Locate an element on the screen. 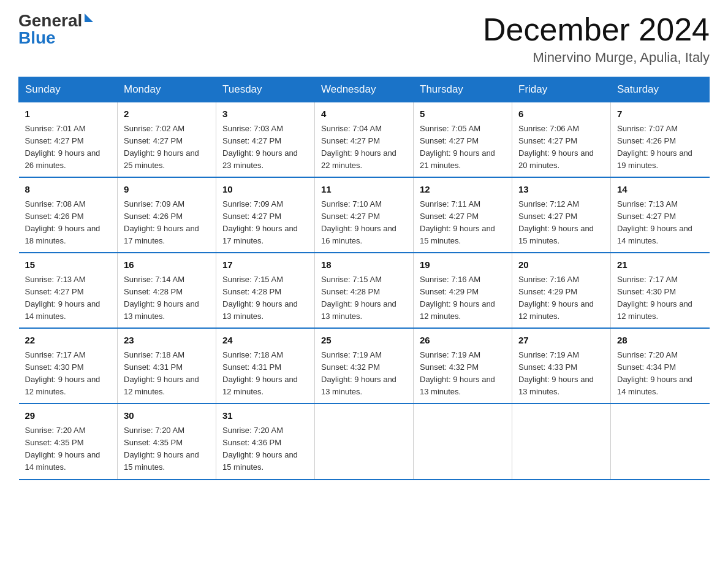 This screenshot has width=728, height=563. calendar-cell: 13Sunrise: 7:12 AMSunset: 4:27 PMDayligh… is located at coordinates (561, 215).